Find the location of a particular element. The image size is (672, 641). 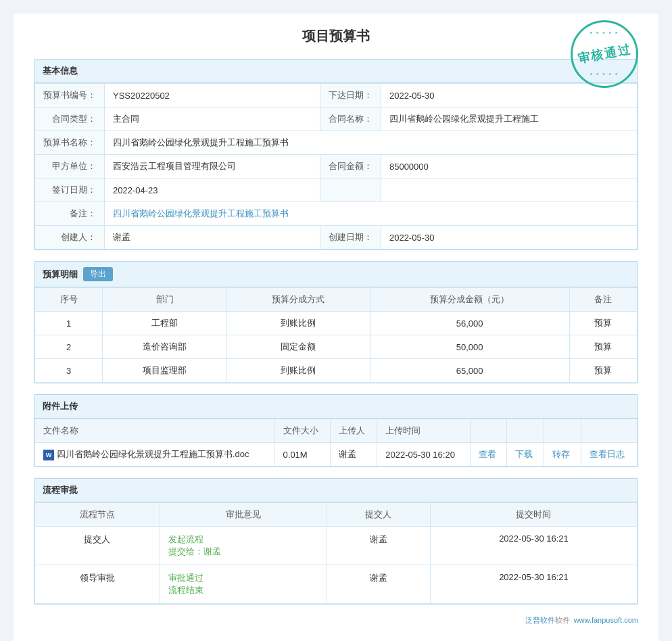

attach-col-uploader: 上传人 is located at coordinates (354, 431).